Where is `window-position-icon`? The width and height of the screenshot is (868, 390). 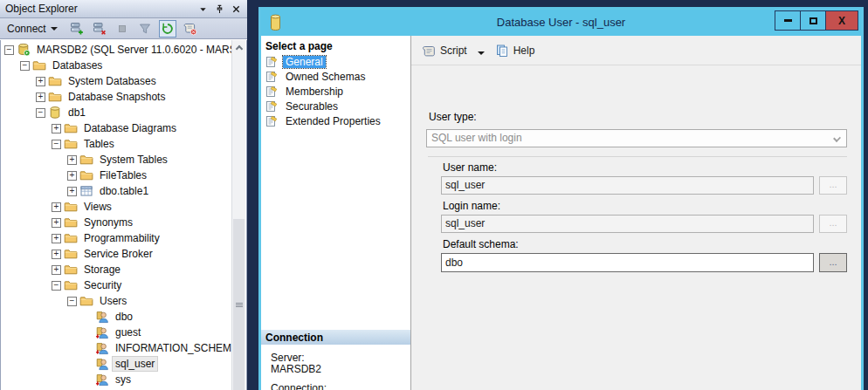
window-position-icon is located at coordinates (203, 9).